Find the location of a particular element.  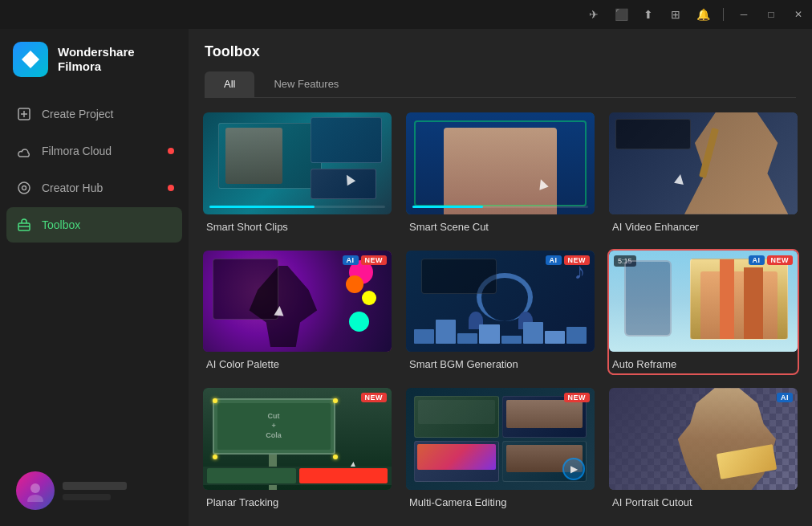

tool-card-smart-short-clips: Smart Short Clips is located at coordinates (297, 174).